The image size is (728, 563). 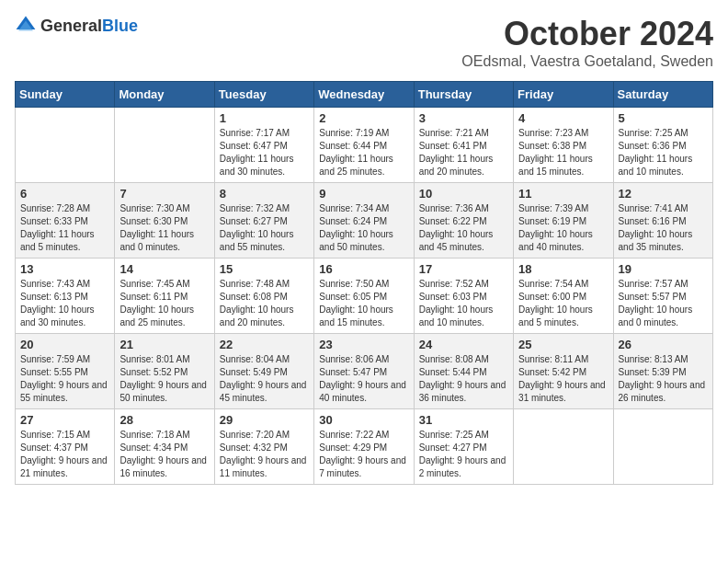 What do you see at coordinates (165, 372) in the screenshot?
I see `calendar-cell: 21Sunrise: 8:01 AM Sunset: 5:52 PM Dayli…` at bounding box center [165, 372].